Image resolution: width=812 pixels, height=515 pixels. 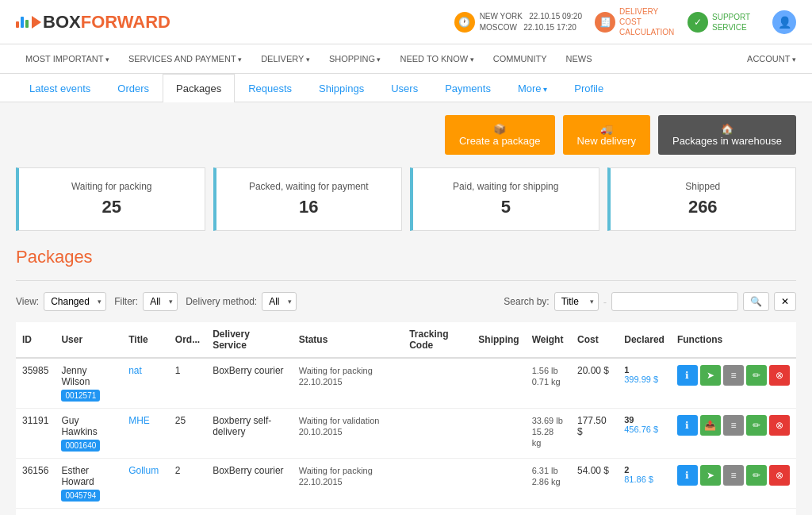 I want to click on nav-news: NEWS, so click(x=579, y=59).